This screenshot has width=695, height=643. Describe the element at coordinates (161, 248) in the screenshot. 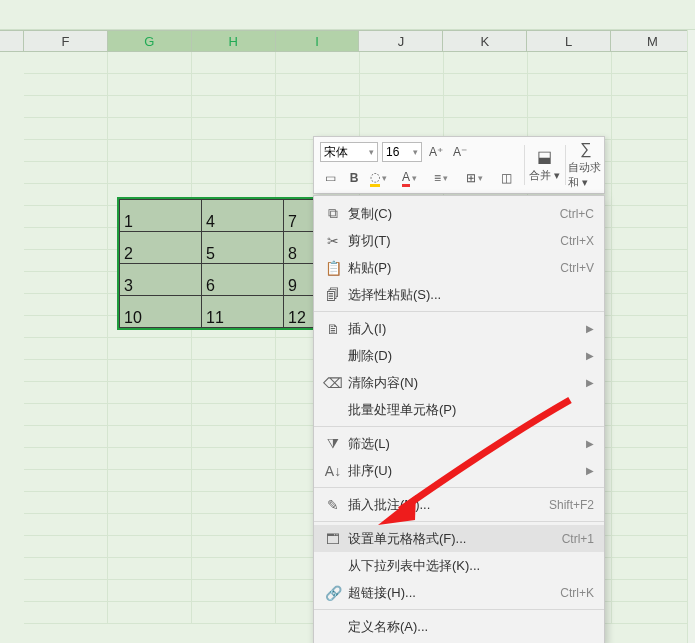

I see `table-cell: 2` at that location.